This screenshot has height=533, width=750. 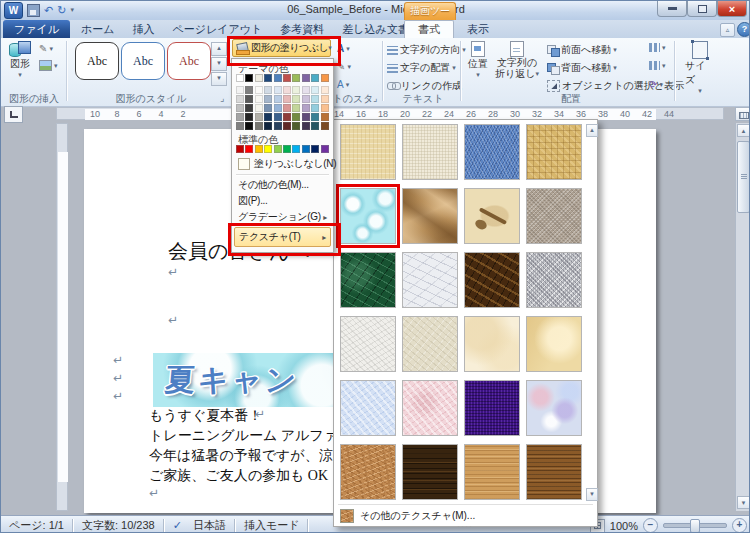 What do you see at coordinates (740, 526) in the screenshot?
I see `zoom-in-icon: +` at bounding box center [740, 526].